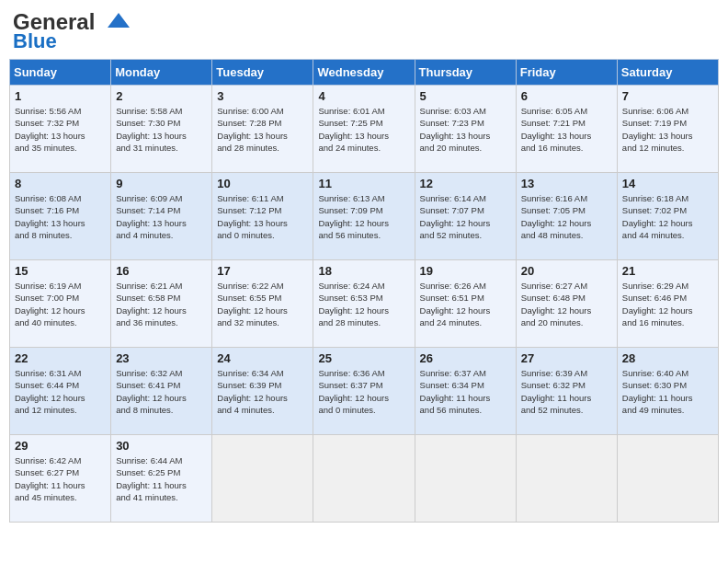  I want to click on day-info: Sunrise: 6:24 AM Sunset: 6:53 PM Dayligh…, so click(364, 304).